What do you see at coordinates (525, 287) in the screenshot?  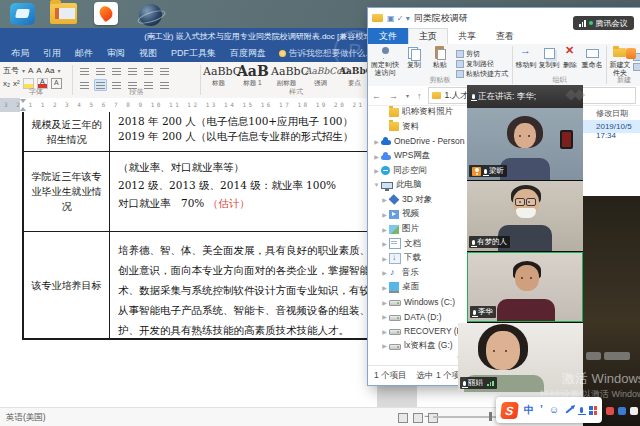 I see `participant-video: 李华` at bounding box center [525, 287].